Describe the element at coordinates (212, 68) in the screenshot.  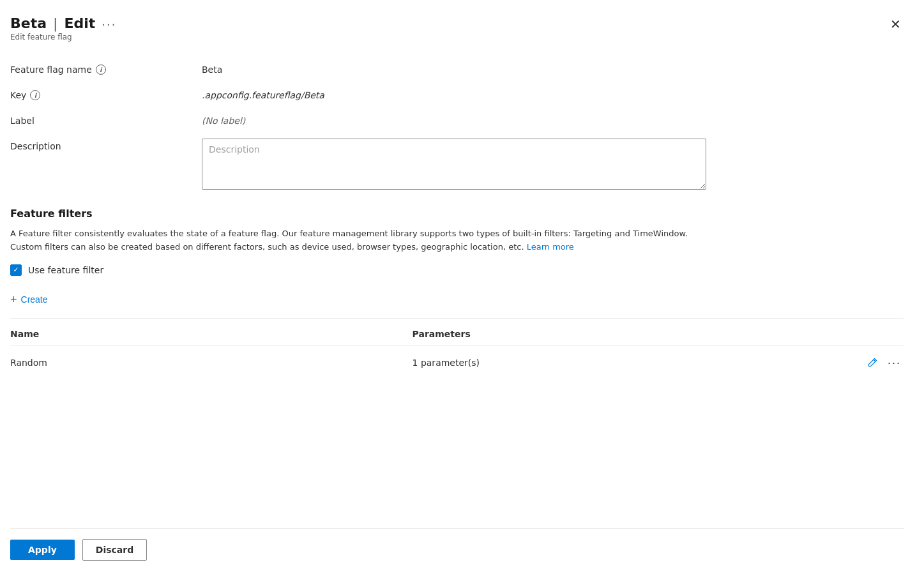
I see `feature-flag-name-value: Beta` at that location.